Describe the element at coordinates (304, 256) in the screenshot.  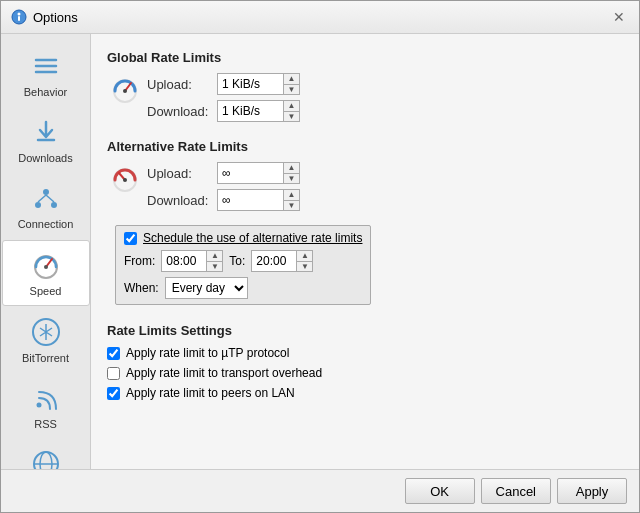
I see `to-up: ▲` at that location.